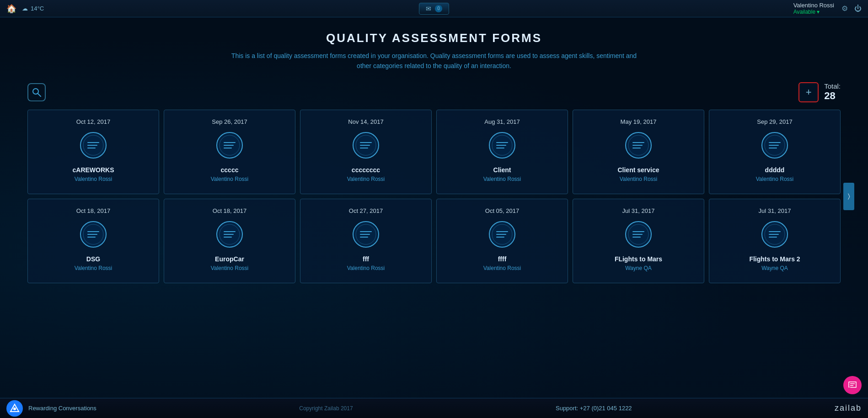 This screenshot has width=868, height=418. What do you see at coordinates (775, 259) in the screenshot?
I see `card-name: Flights to Mars 2` at bounding box center [775, 259].